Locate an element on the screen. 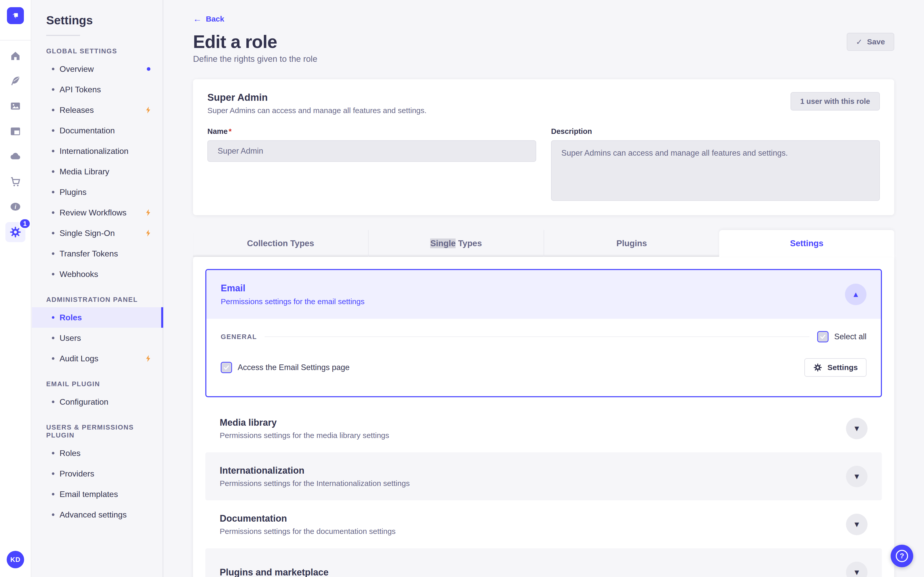 The height and width of the screenshot is (577, 924). documentation-accordion: Documentation Permissions settings for t… is located at coordinates (544, 524).